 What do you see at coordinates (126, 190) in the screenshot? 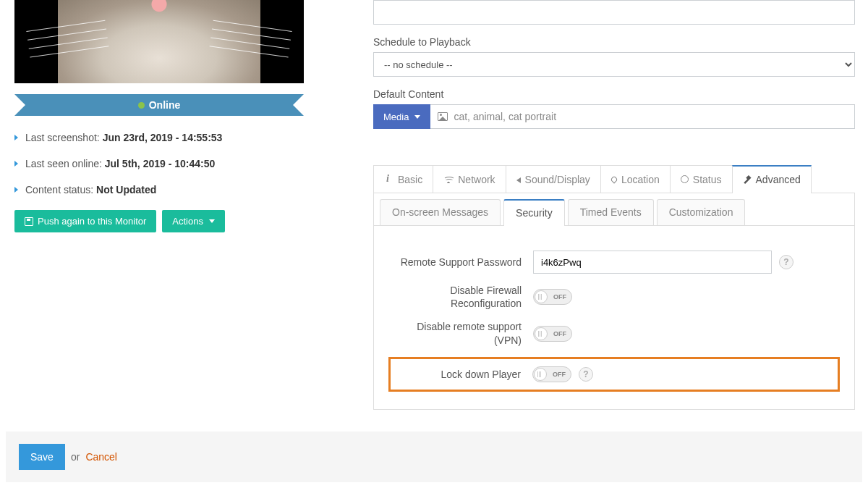
I see `meta-value: Not Updated` at bounding box center [126, 190].